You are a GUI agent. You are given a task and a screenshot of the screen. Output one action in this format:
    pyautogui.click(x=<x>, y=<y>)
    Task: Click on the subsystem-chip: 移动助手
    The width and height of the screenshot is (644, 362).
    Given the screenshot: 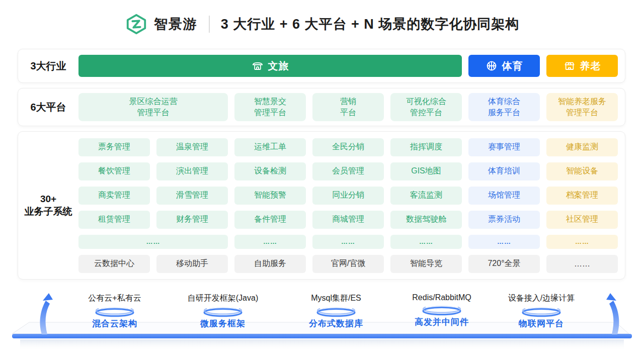 What is the action you would take?
    pyautogui.click(x=192, y=264)
    